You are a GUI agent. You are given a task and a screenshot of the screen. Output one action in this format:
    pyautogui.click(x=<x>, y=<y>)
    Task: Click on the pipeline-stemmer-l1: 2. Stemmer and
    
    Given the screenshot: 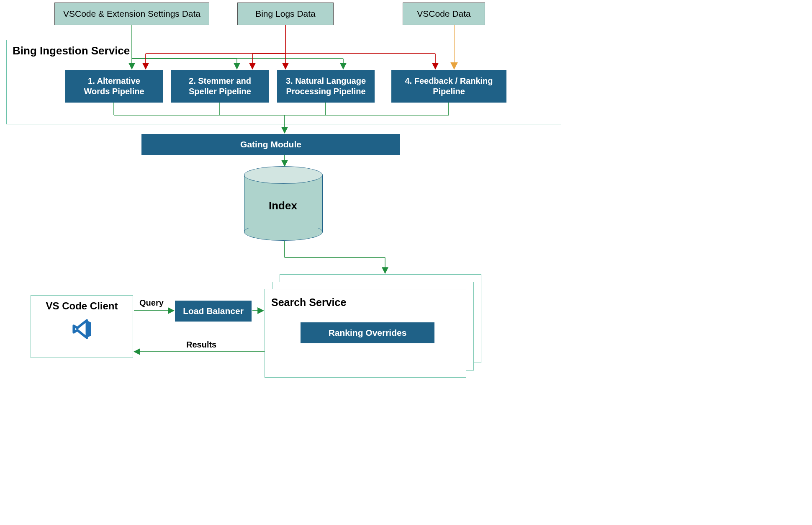 What is the action you would take?
    pyautogui.click(x=220, y=81)
    